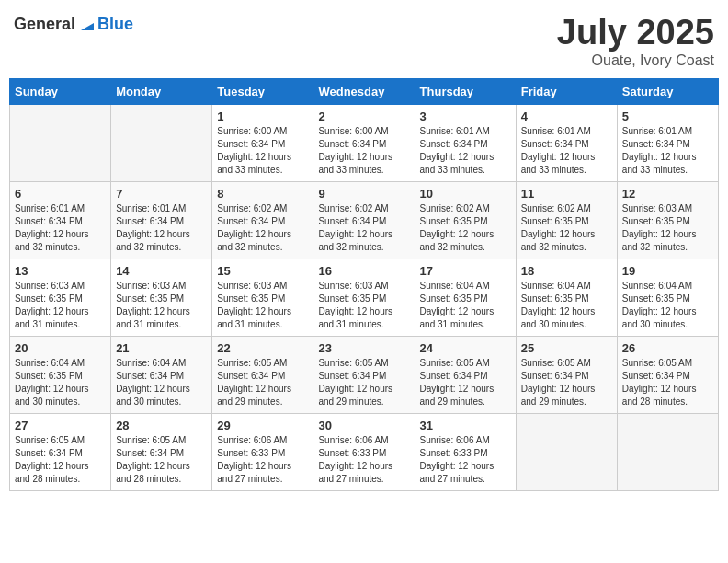 Image resolution: width=728 pixels, height=563 pixels. What do you see at coordinates (162, 374) in the screenshot?
I see `table-row: 21Sunrise: 6:04 AMSunset: 6:34 PMDayligh…` at bounding box center [162, 374].